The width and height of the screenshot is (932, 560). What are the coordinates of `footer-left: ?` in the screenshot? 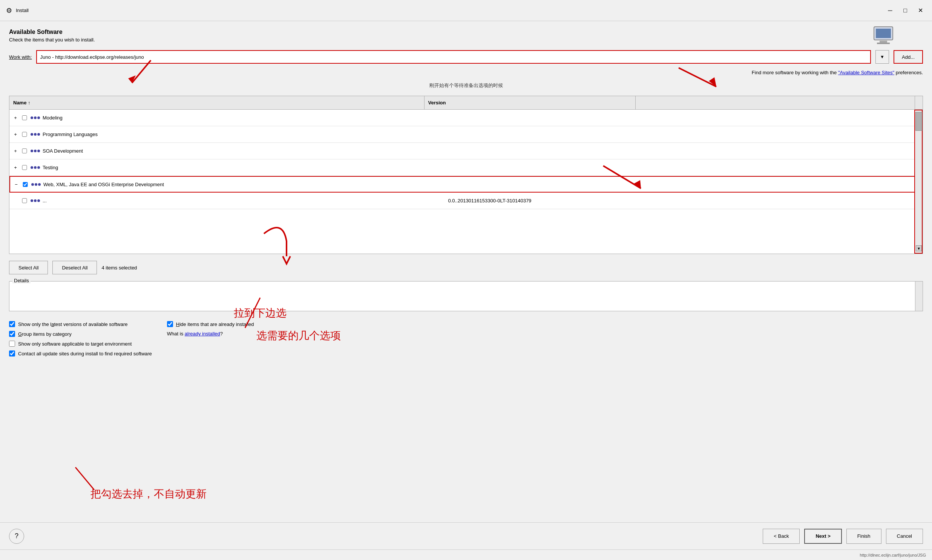 It's located at (17, 536).